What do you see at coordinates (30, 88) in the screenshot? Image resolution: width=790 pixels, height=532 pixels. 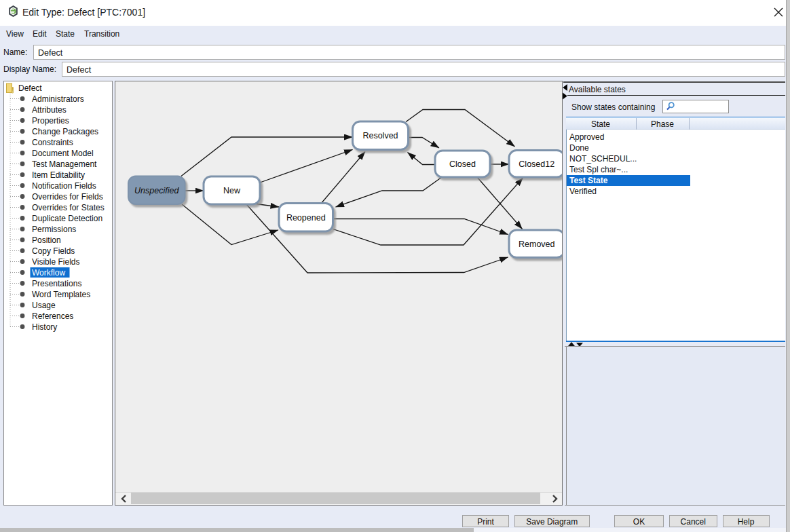 I see `svg-text: Defect` at bounding box center [30, 88].